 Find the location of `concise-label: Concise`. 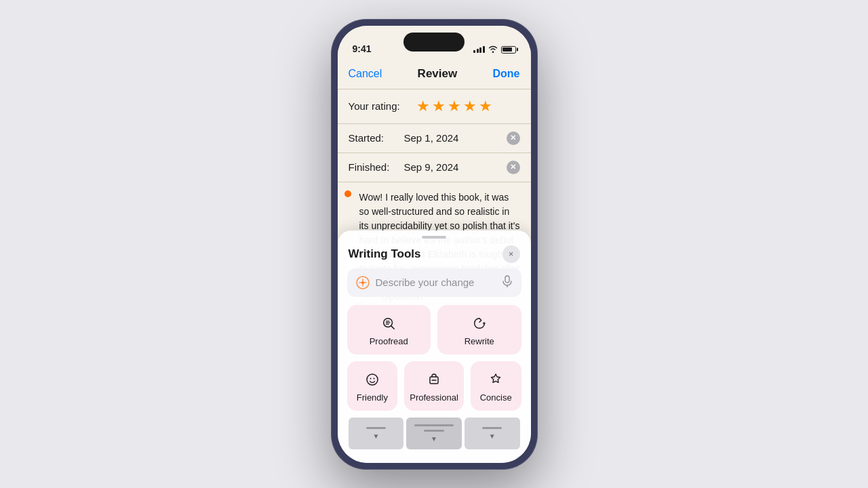

concise-label: Concise is located at coordinates (496, 397).